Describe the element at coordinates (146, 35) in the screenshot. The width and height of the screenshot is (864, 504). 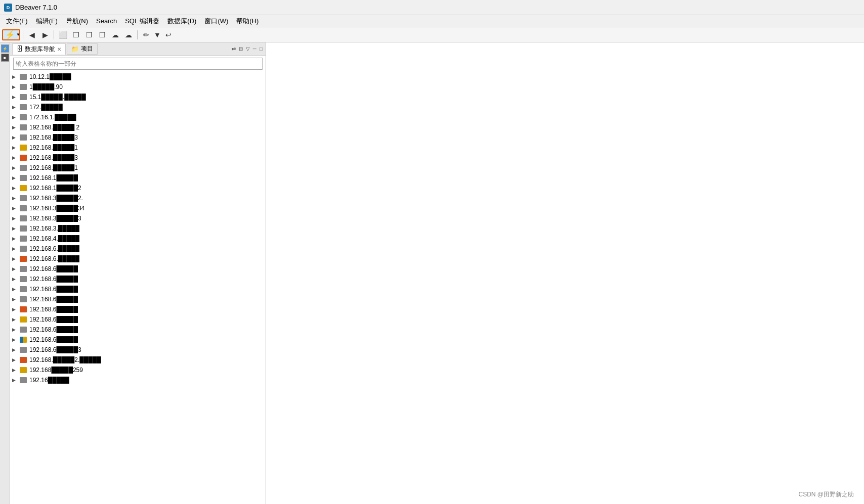
I see `toolbar-edit-btn: ✏` at that location.